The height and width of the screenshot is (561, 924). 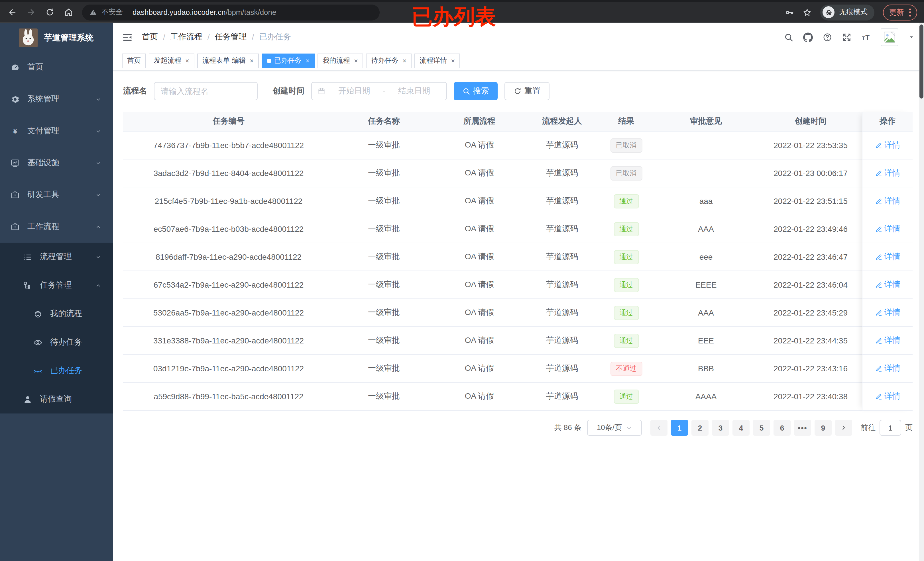 I want to click on page-button-6: 6, so click(x=782, y=428).